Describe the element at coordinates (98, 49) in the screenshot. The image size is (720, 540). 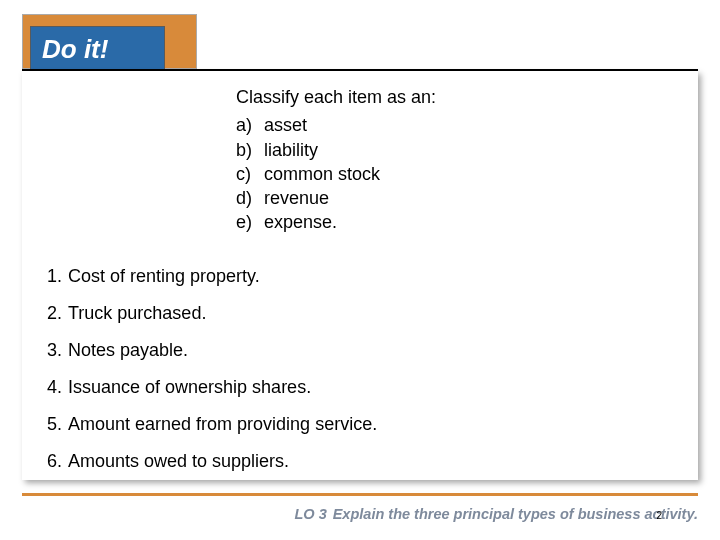
I see `do-it-badge: Do it!` at that location.